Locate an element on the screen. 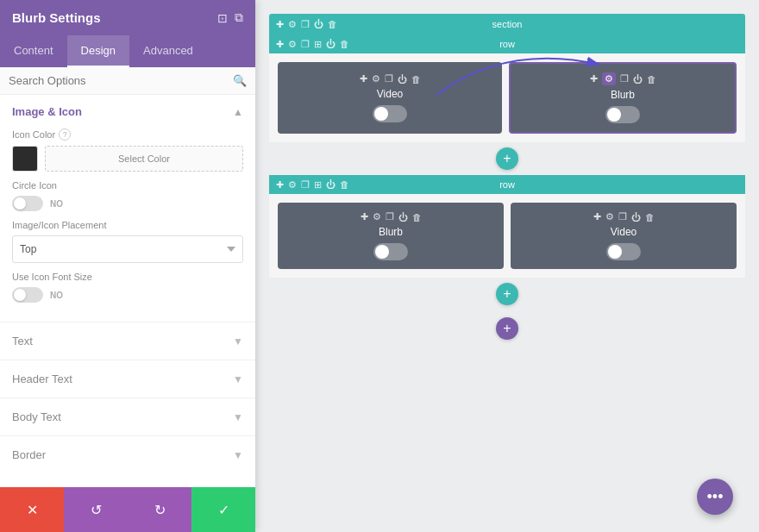 This screenshot has width=759, height=532. module-card-blurb-2-label: Blurb is located at coordinates (391, 232).